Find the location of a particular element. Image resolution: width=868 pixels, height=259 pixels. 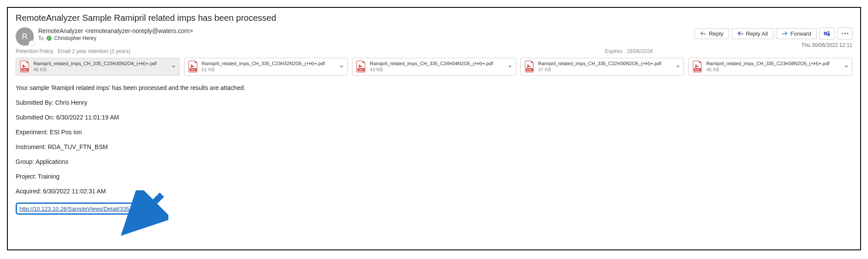

reply-label: Reply is located at coordinates (716, 34).